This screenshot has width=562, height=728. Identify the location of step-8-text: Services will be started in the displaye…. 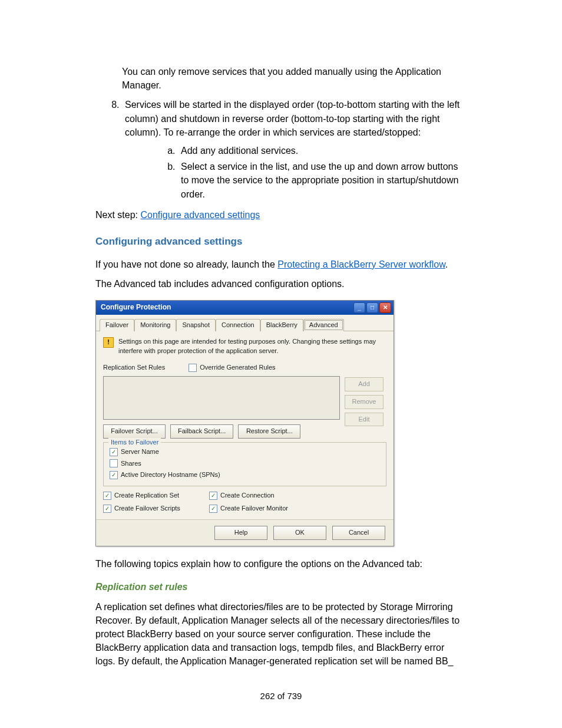
(292, 118).